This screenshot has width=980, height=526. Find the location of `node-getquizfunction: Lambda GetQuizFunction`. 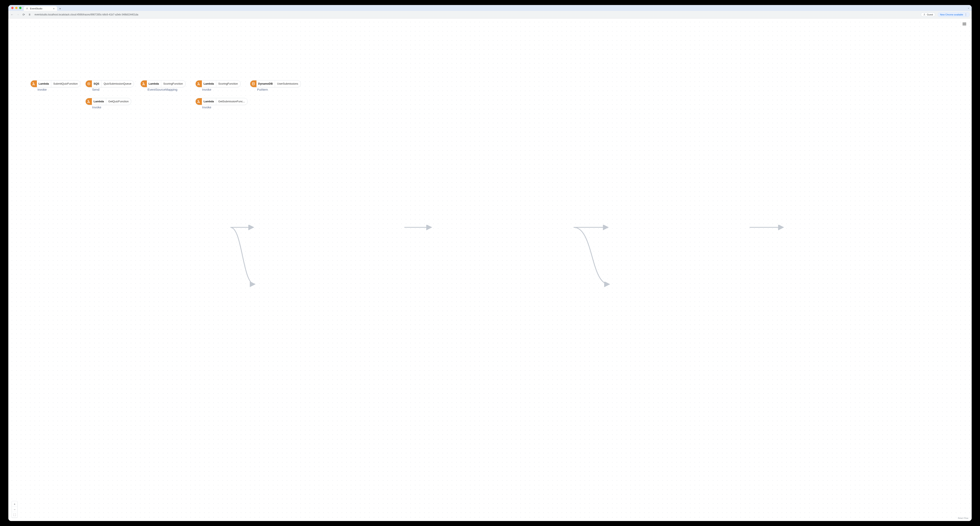

node-getquizfunction: Lambda GetQuizFunction is located at coordinates (108, 101).